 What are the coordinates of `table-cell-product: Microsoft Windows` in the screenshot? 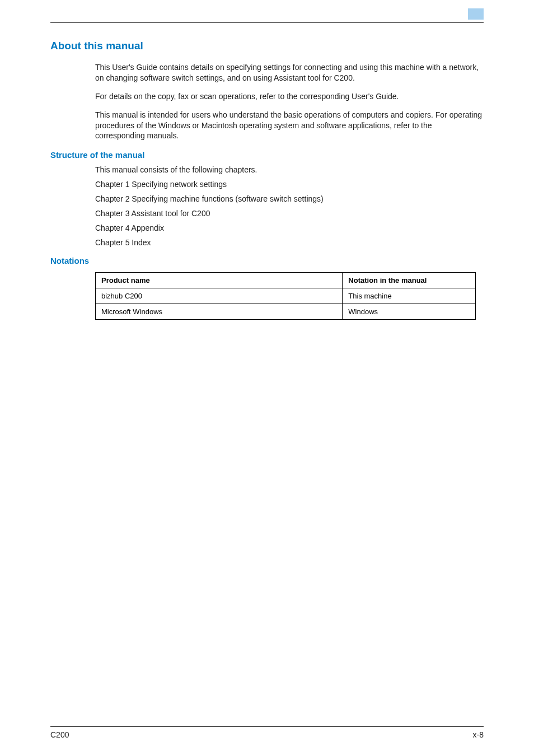 It's located at (219, 312).